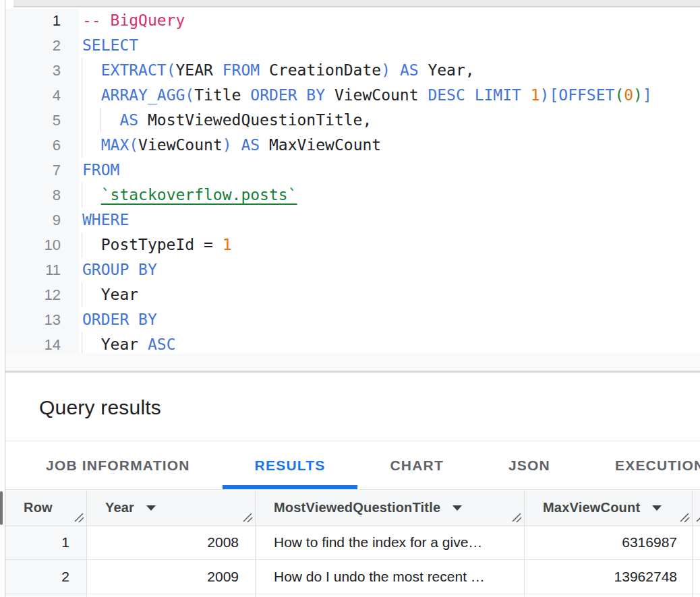  Describe the element at coordinates (157, 245) in the screenshot. I see `code-text: PostTypeId = 1` at that location.